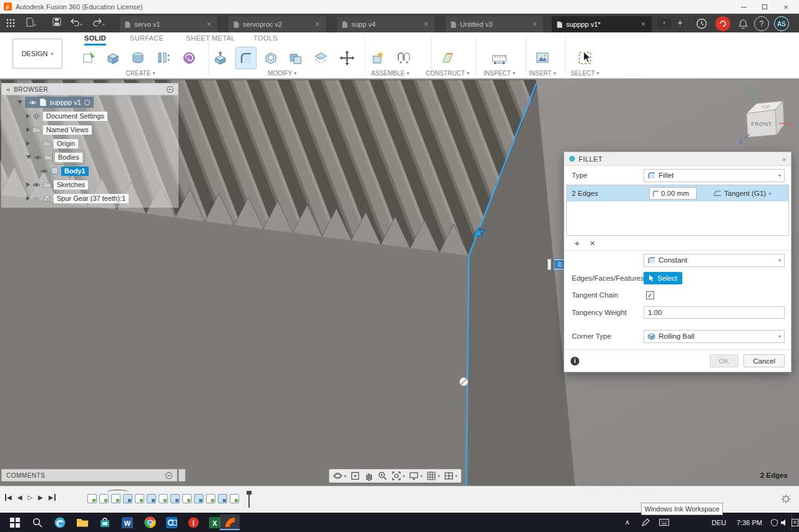 The height and width of the screenshot is (532, 799). I want to click on minimize-button, so click(743, 7).